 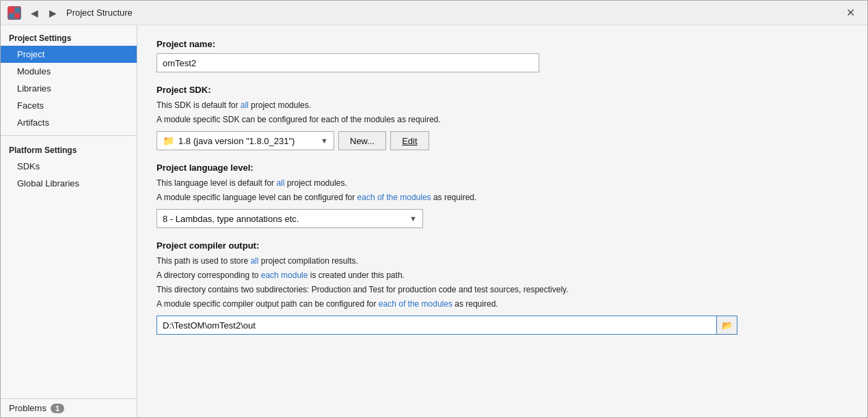 What do you see at coordinates (502, 168) in the screenshot?
I see `project-language-label: Project language level:` at bounding box center [502, 168].